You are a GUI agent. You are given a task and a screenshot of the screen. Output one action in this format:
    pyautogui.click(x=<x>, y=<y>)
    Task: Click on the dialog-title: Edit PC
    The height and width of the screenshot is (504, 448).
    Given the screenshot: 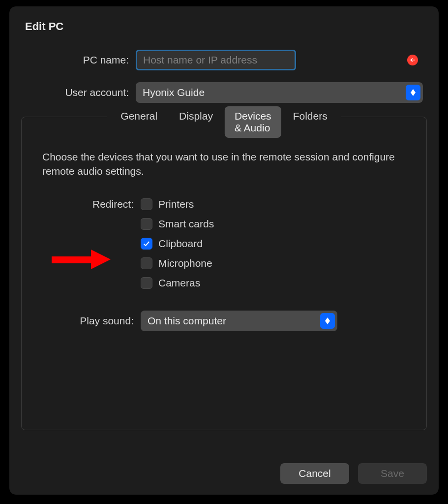 What is the action you would take?
    pyautogui.click(x=226, y=27)
    